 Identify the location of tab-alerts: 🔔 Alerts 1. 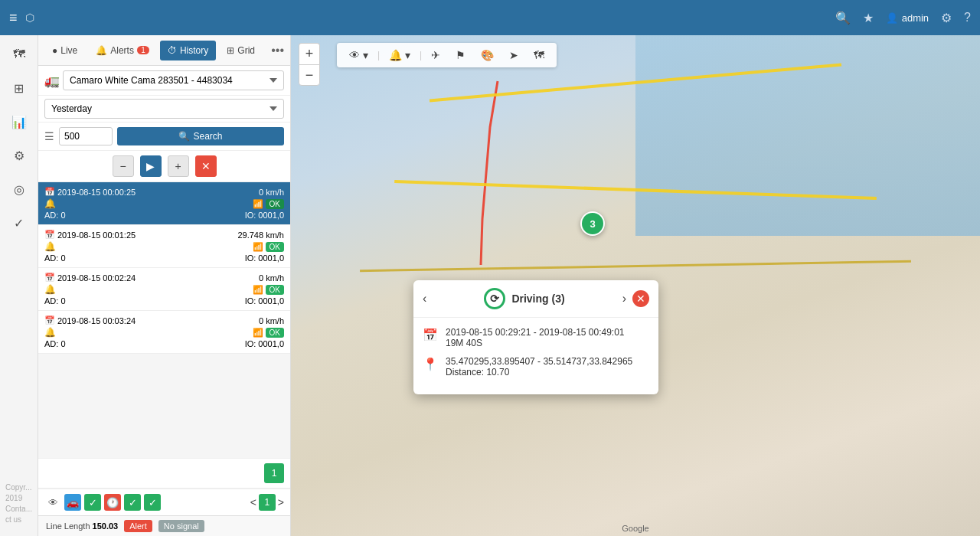
(122, 51).